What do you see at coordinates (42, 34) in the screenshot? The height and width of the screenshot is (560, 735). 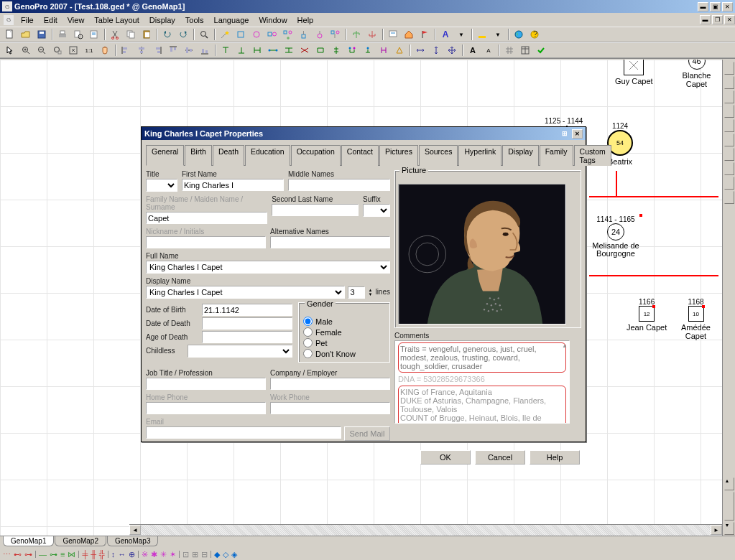 I see `save-icon` at bounding box center [42, 34].